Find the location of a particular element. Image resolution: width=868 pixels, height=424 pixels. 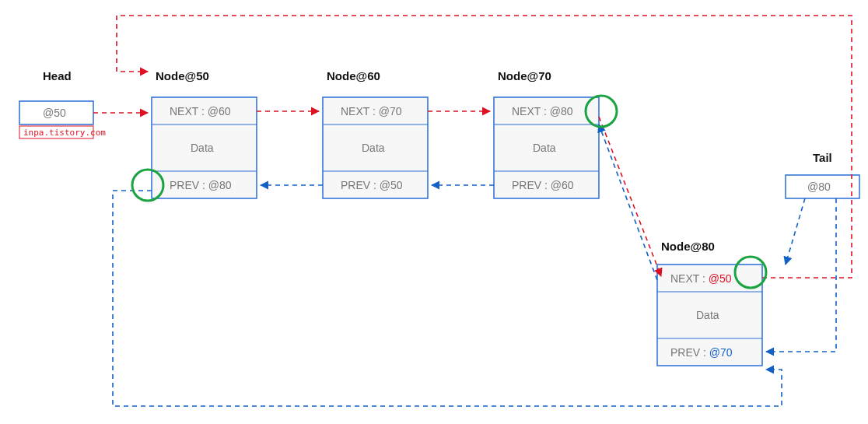

node50-title: Node@50 is located at coordinates (182, 76).